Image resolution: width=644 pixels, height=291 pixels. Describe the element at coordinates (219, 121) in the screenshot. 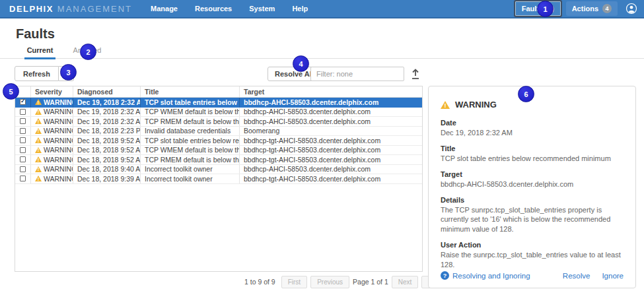

I see `table-row: WARNING Dec 19, 2018 2:32 AM TCP RMEM de…` at that location.